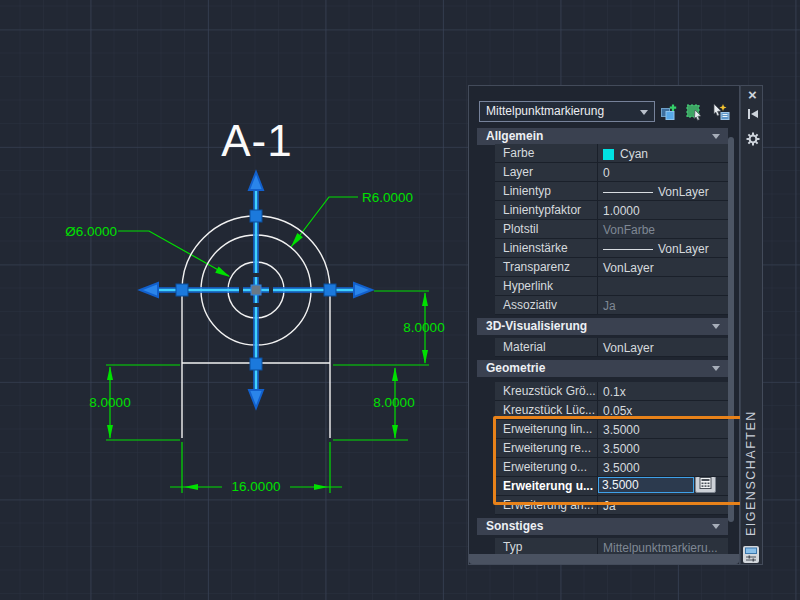 This screenshot has width=800, height=600. Describe the element at coordinates (752, 115) in the screenshot. I see `auto-hide-button` at that location.